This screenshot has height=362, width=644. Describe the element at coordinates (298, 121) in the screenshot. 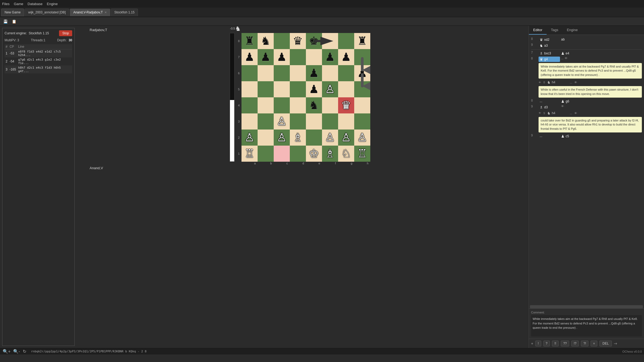

I see `square-d3` at that location.